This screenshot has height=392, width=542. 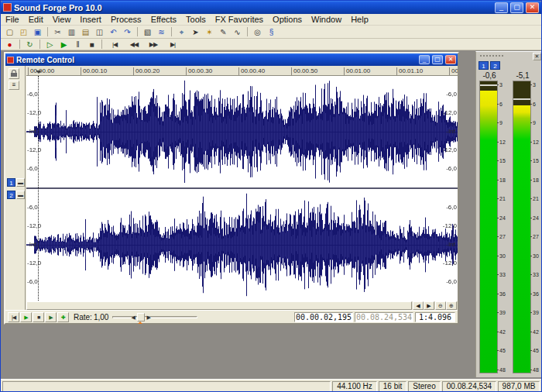 What do you see at coordinates (134, 44) in the screenshot?
I see `rewind-icon: ◀◀` at bounding box center [134, 44].